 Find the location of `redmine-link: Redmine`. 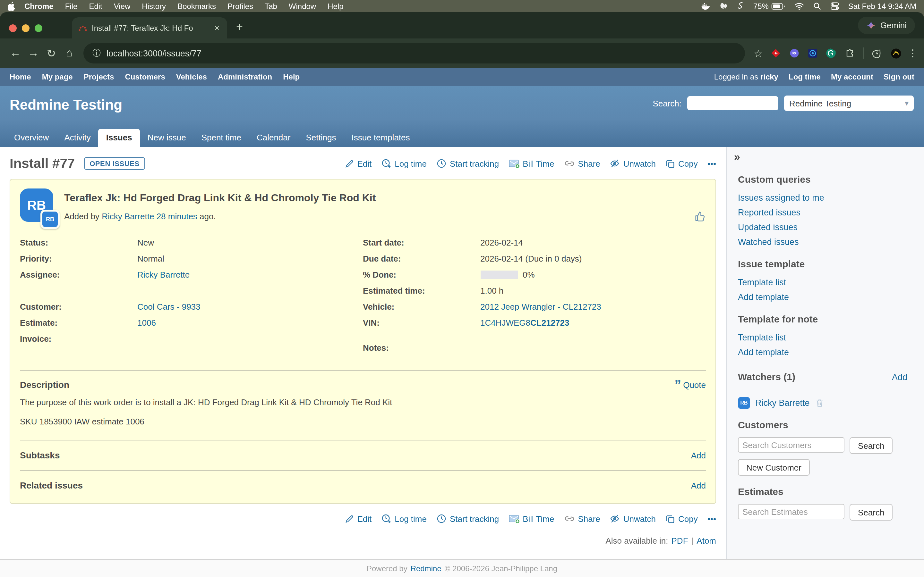

redmine-link: Redmine is located at coordinates (426, 569).